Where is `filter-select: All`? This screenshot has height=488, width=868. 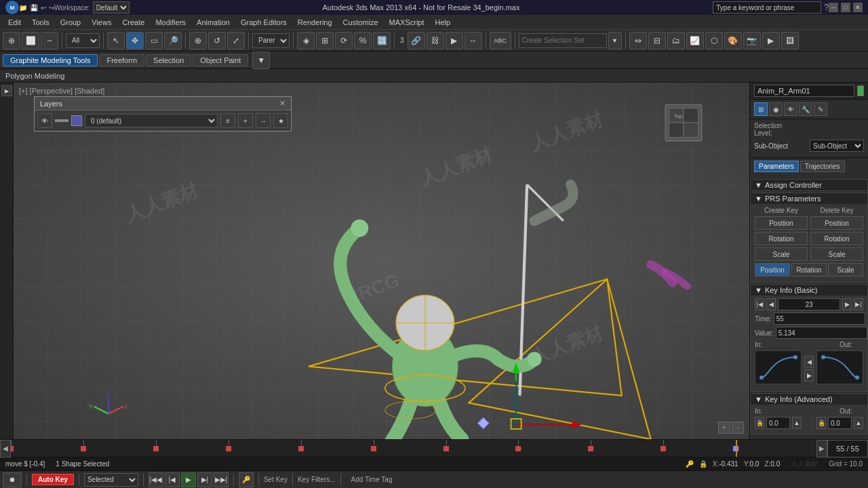 filter-select: All is located at coordinates (83, 41).